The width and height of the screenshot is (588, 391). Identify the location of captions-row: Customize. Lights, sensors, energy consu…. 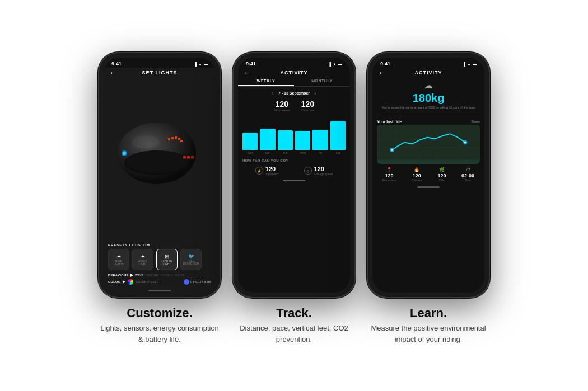
(294, 324).